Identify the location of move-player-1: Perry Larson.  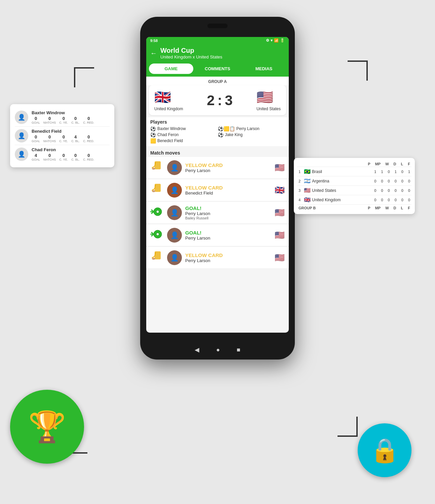
(228, 171).